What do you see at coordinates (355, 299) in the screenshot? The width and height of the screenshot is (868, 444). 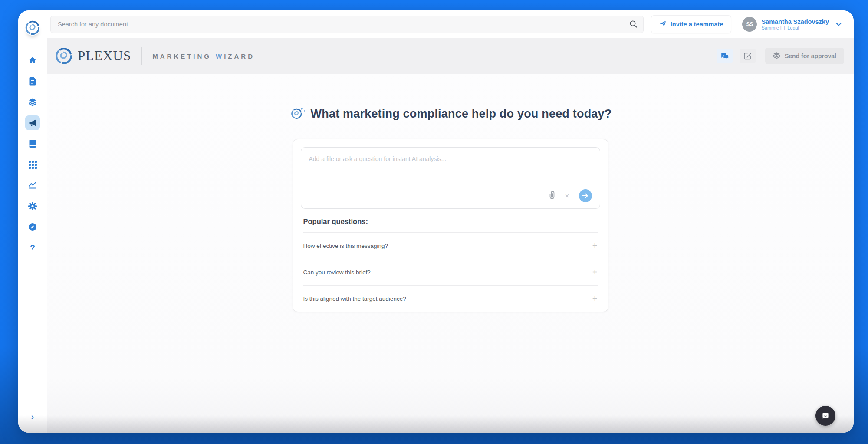 I see `popular-question-3-label: Is this aligned with the target audience…` at bounding box center [355, 299].